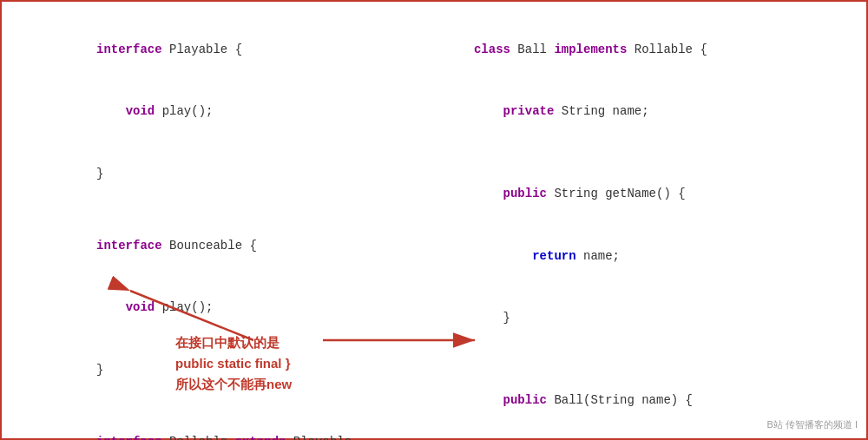 The height and width of the screenshot is (440, 868). Describe the element at coordinates (194, 50) in the screenshot. I see `code-line: interface Playable {` at that location.